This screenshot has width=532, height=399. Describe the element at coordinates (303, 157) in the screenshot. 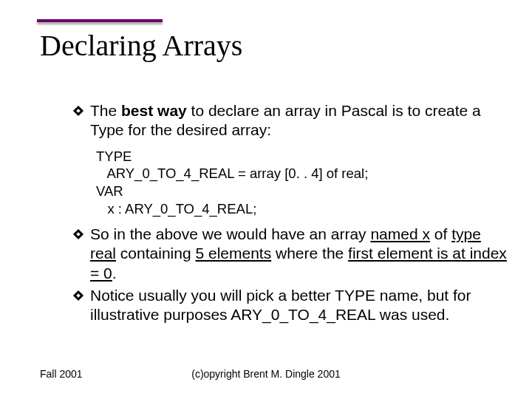

I see `code-line: TYPE` at that location.